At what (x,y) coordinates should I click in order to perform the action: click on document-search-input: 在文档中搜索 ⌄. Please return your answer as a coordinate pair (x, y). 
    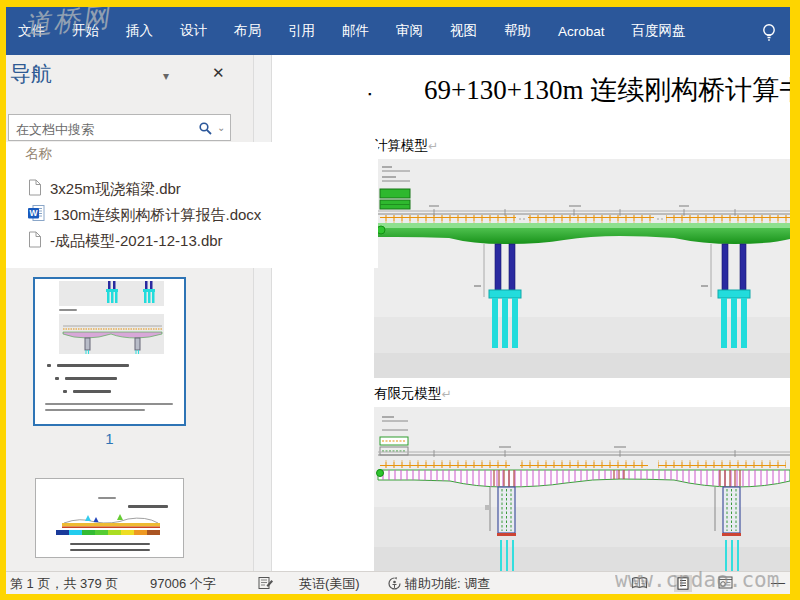
    Looking at the image, I should click on (120, 128).